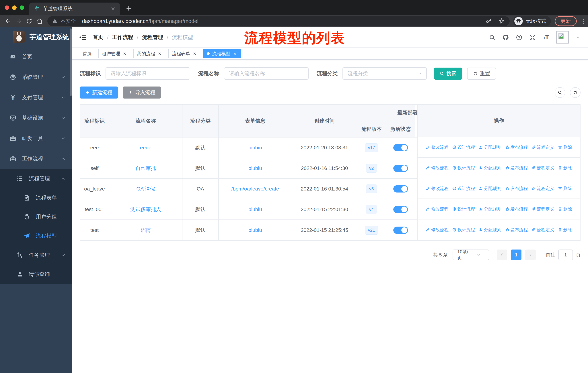 The width and height of the screenshot is (588, 373). What do you see at coordinates (14, 8) in the screenshot?
I see `minimize-window-button` at bounding box center [14, 8].